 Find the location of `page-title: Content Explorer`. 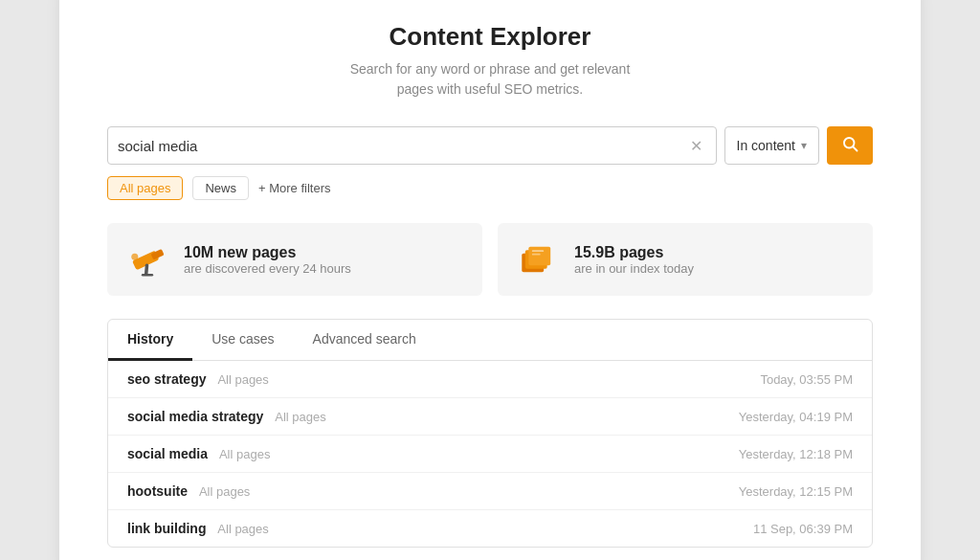

page-title: Content Explorer is located at coordinates (490, 36).